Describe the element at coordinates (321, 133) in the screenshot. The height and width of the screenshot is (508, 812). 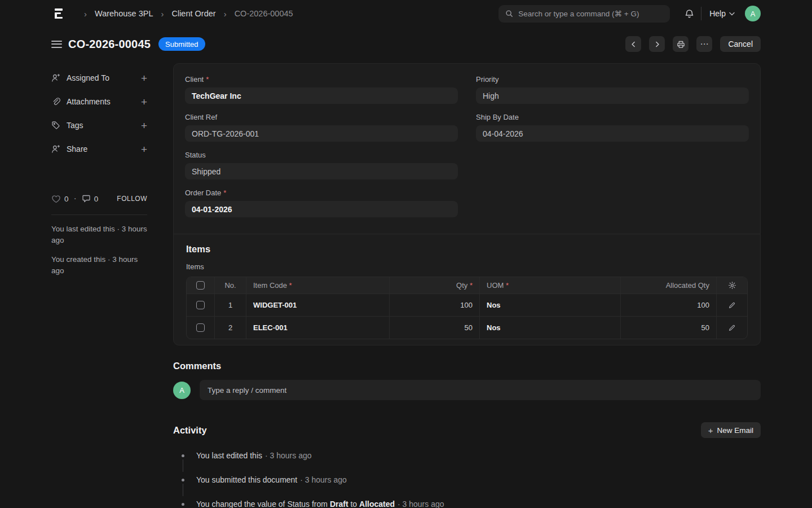
I see `client-ref-input: ORD-TG-2026-001` at that location.